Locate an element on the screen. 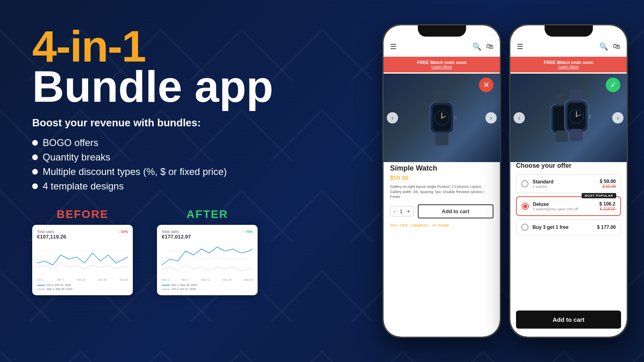 The height and width of the screenshot is (362, 644). phone1-banner: FREE Watch ends soon Learn More is located at coordinates (442, 64).